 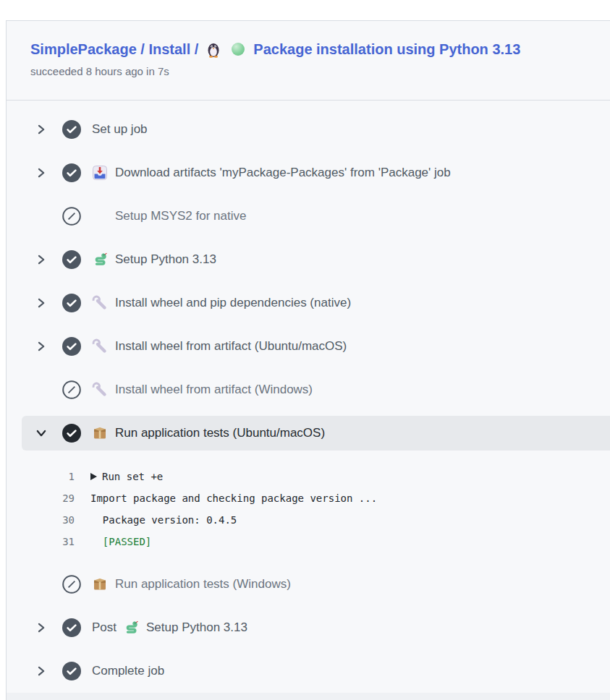 I want to click on step-label: Run application tests (Windows), so click(x=203, y=584).